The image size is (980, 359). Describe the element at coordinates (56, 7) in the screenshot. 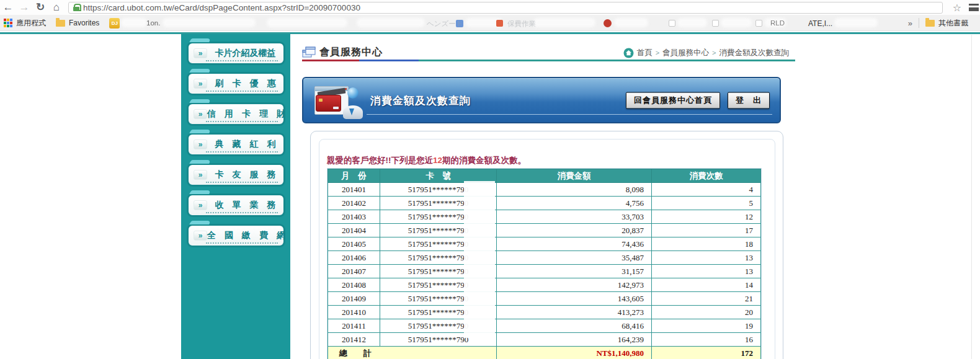

I see `home-icon: ⌂` at that location.